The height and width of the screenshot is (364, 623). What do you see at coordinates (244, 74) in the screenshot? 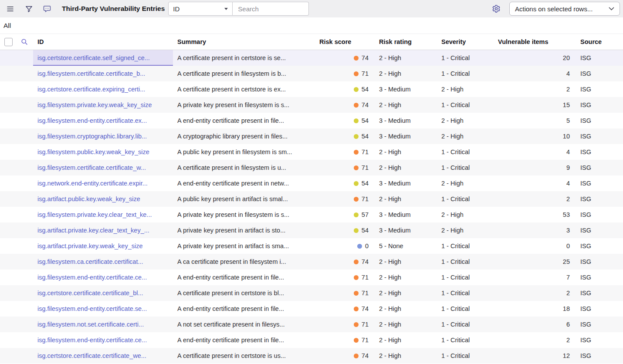
I see `summary-cell: A certificate present in filesystem is b…` at bounding box center [244, 74].